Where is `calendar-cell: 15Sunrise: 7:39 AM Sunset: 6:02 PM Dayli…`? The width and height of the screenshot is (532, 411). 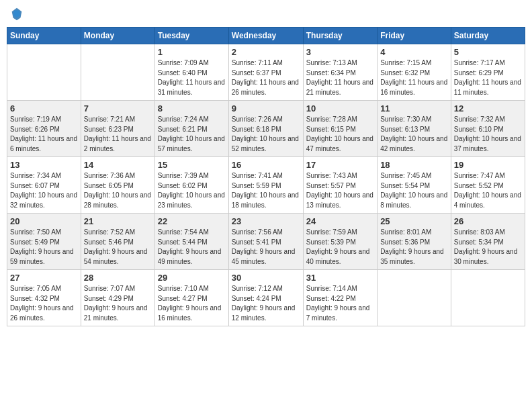
calendar-cell: 15Sunrise: 7:39 AM Sunset: 6:02 PM Dayli… is located at coordinates (191, 185).